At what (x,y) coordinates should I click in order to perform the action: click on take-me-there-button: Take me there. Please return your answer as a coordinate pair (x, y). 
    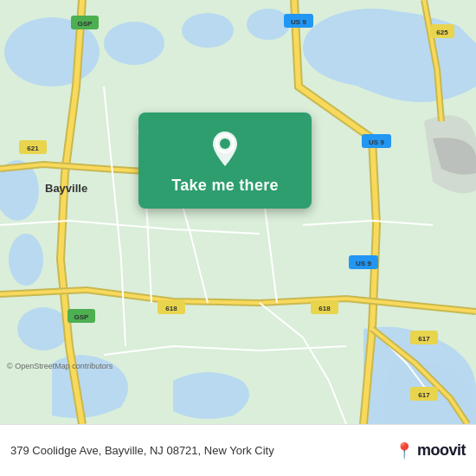
    Looking at the image, I should click on (225, 185).